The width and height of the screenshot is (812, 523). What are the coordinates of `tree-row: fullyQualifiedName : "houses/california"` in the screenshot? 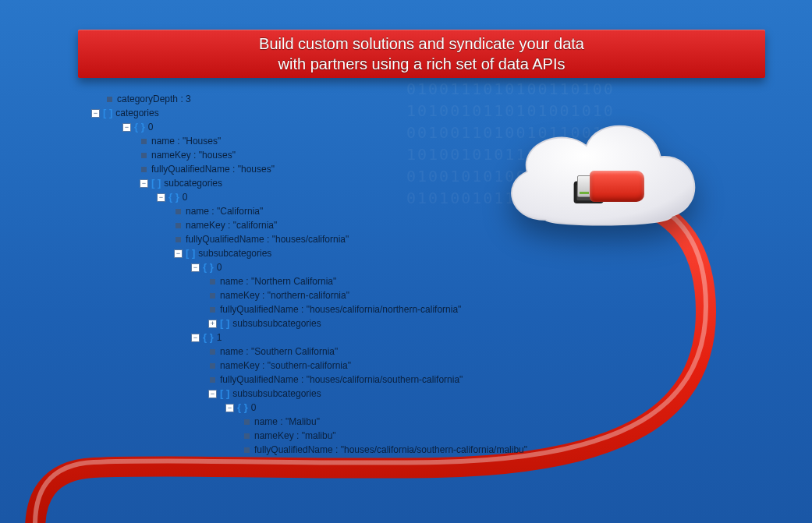 It's located at (317, 239).